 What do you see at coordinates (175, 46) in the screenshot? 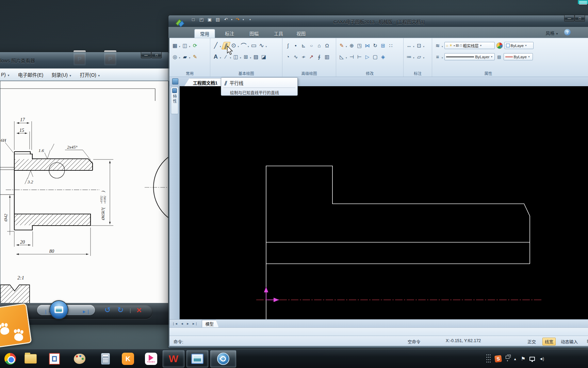
I see `paste-icon: ▦` at bounding box center [175, 46].